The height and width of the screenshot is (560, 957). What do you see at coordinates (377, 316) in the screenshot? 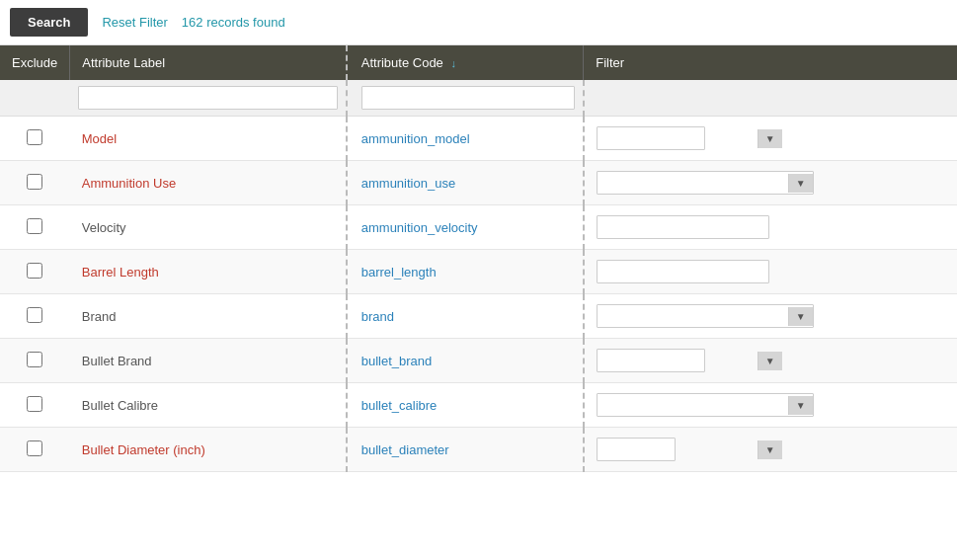
I see `attribute-code: brand` at bounding box center [377, 316].